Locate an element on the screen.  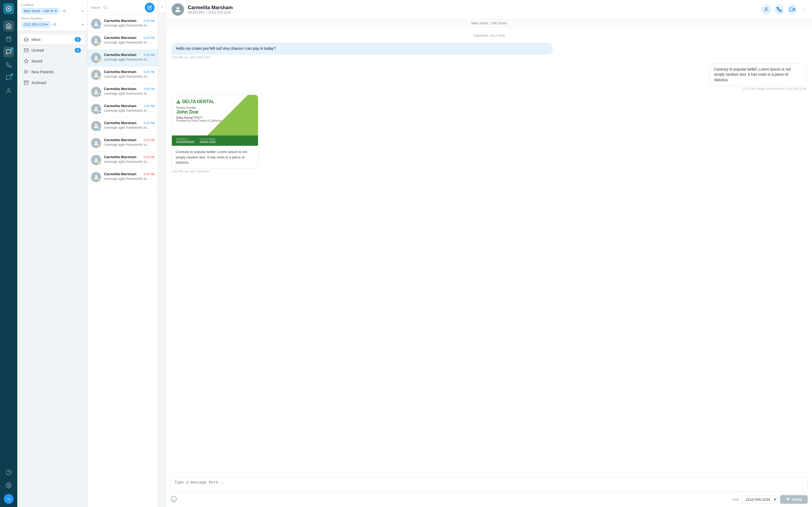
compose-button is located at coordinates (150, 7).